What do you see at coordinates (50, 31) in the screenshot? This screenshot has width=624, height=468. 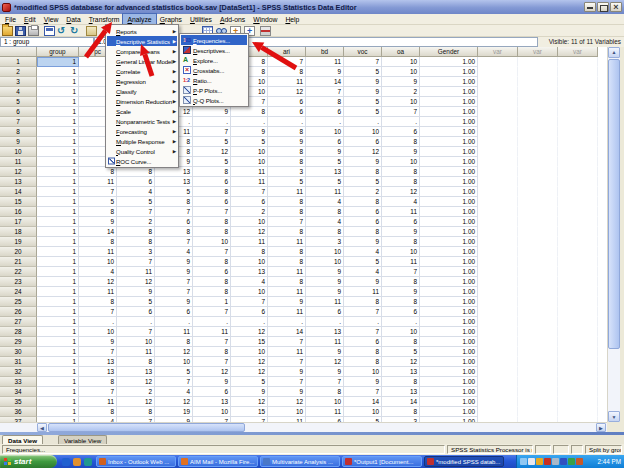 I see `recall-dialog-icon` at bounding box center [50, 31].